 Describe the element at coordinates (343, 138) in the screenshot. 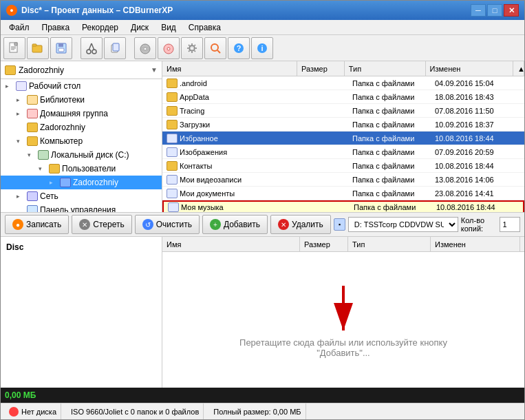

I see `file-row-favorites: Избранное Папка с файлами 10.08.2016 18:…` at that location.